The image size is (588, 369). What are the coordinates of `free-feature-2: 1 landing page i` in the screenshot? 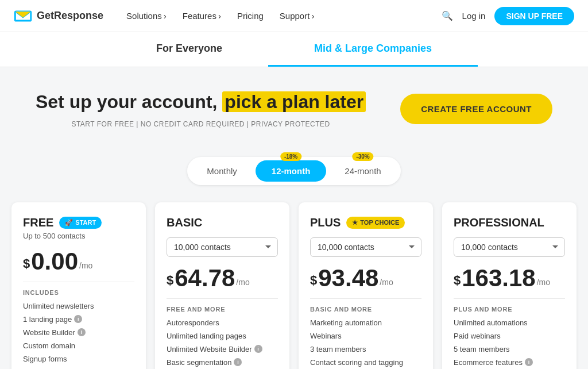 It's located at (79, 320).